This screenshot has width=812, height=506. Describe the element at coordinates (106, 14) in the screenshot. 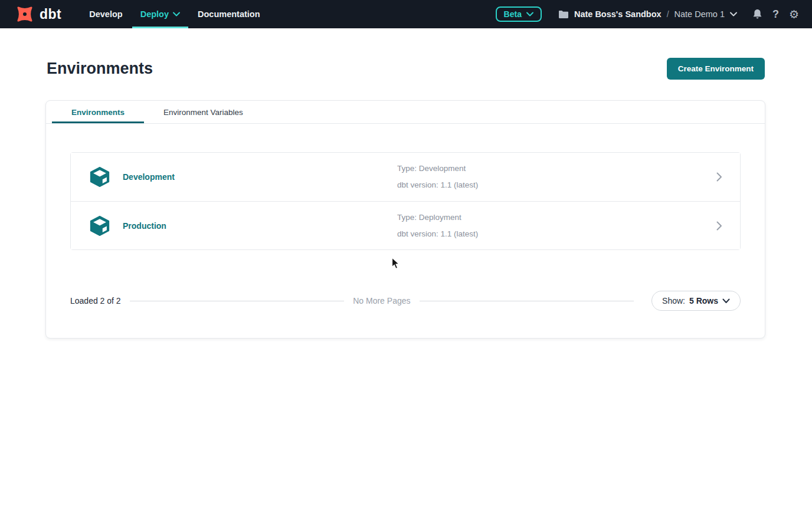

I see `nav-item-develop: Develop` at that location.